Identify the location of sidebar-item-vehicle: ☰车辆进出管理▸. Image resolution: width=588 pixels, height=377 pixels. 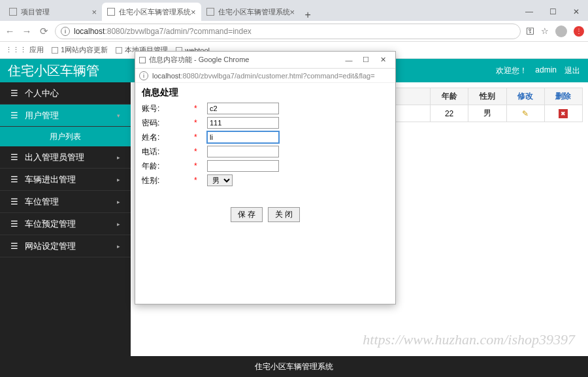
(65, 180).